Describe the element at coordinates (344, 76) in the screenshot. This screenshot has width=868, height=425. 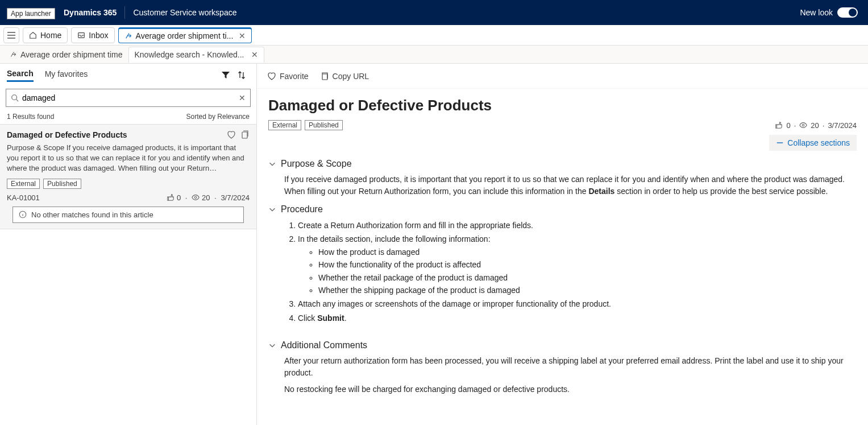
I see `copy-url-button: Copy URL` at that location.